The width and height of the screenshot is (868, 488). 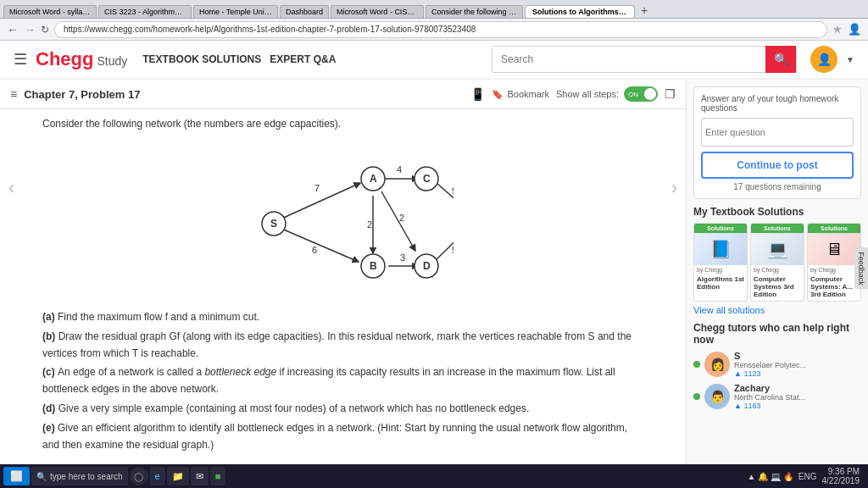 I want to click on search-input, so click(x=629, y=59).